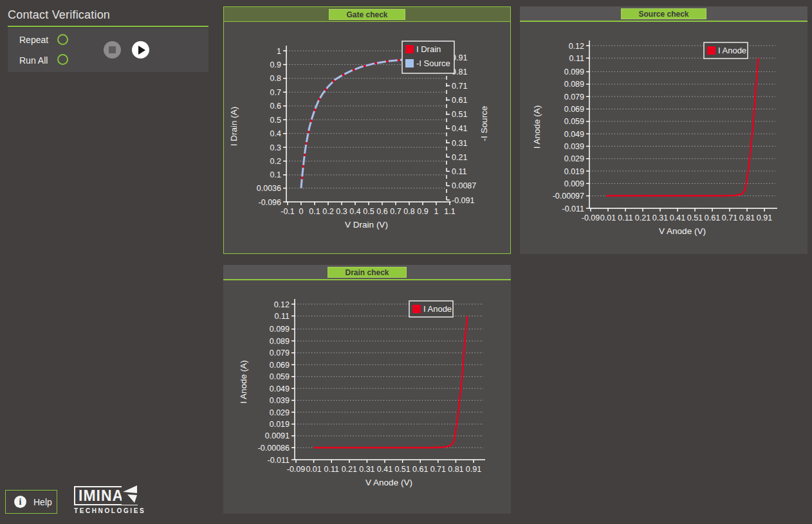  What do you see at coordinates (140, 50) in the screenshot?
I see `play-button` at bounding box center [140, 50].